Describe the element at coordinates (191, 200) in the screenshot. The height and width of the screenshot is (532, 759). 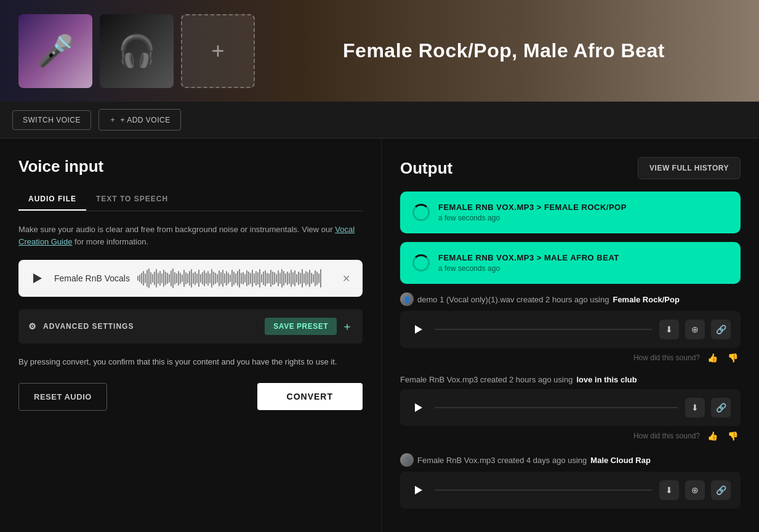
I see `tab-bar: AUDIO FILE TEXT TO SPEECH` at that location.